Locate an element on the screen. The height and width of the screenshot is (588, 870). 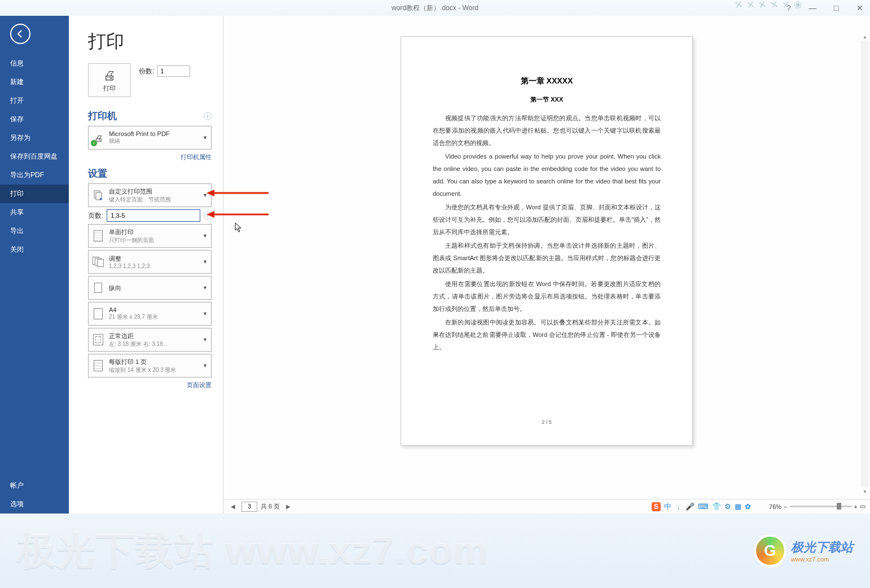
a4-icon is located at coordinates (98, 314).